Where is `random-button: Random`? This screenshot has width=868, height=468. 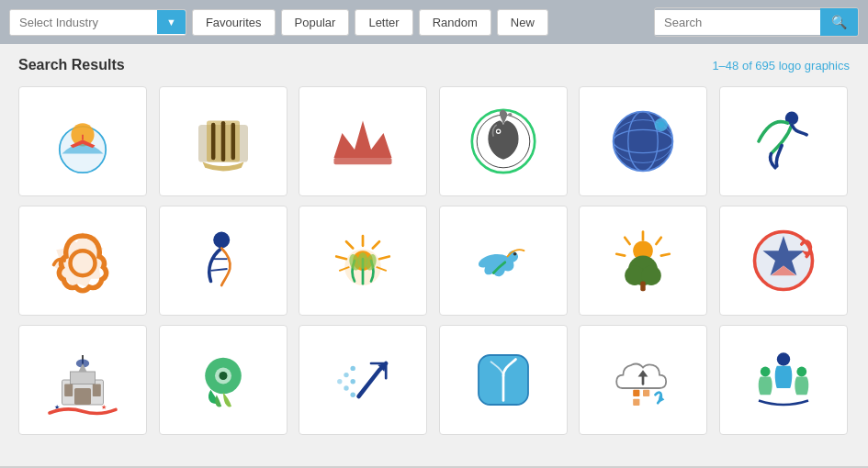
random-button: Random is located at coordinates (456, 22).